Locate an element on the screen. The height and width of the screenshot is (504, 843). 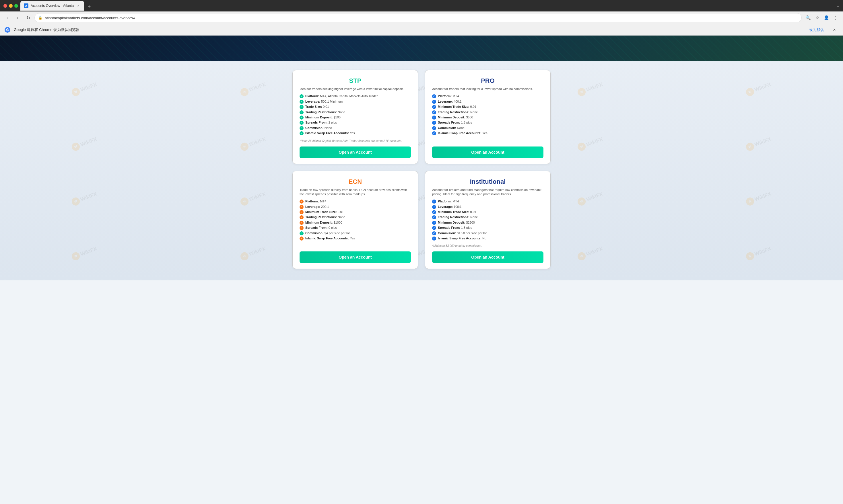
reload-button: ↻ is located at coordinates (28, 18).